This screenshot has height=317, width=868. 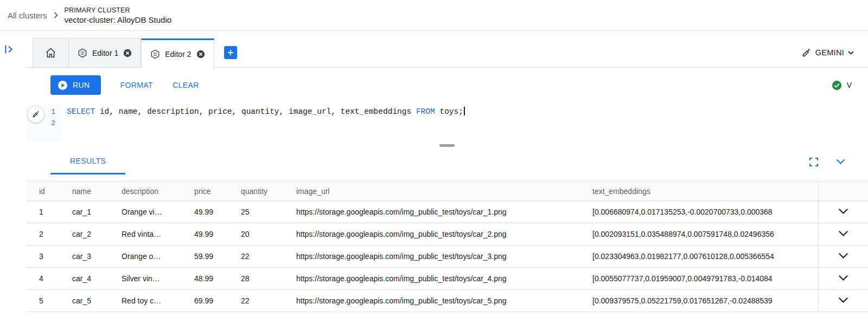 What do you see at coordinates (97, 279) in the screenshot?
I see `cell-name: car_4` at bounding box center [97, 279].